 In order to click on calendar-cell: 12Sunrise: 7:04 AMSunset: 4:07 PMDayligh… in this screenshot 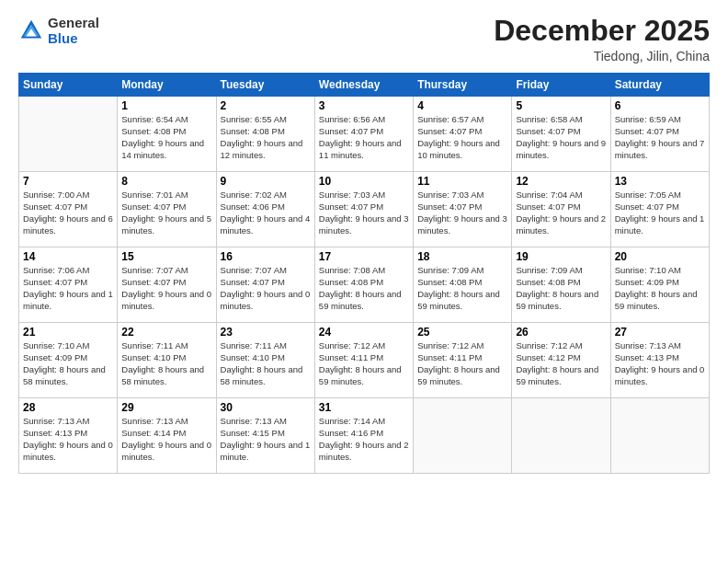, I will do `click(561, 210)`.